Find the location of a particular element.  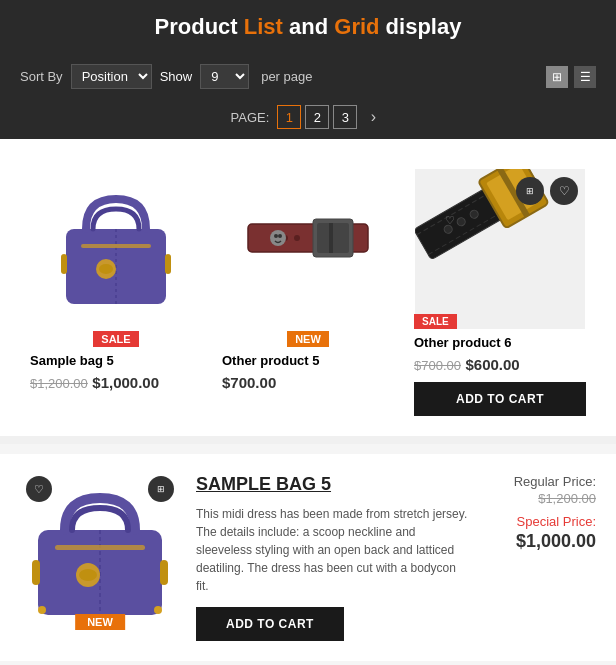

product-1-badge: SALE is located at coordinates (116, 341).